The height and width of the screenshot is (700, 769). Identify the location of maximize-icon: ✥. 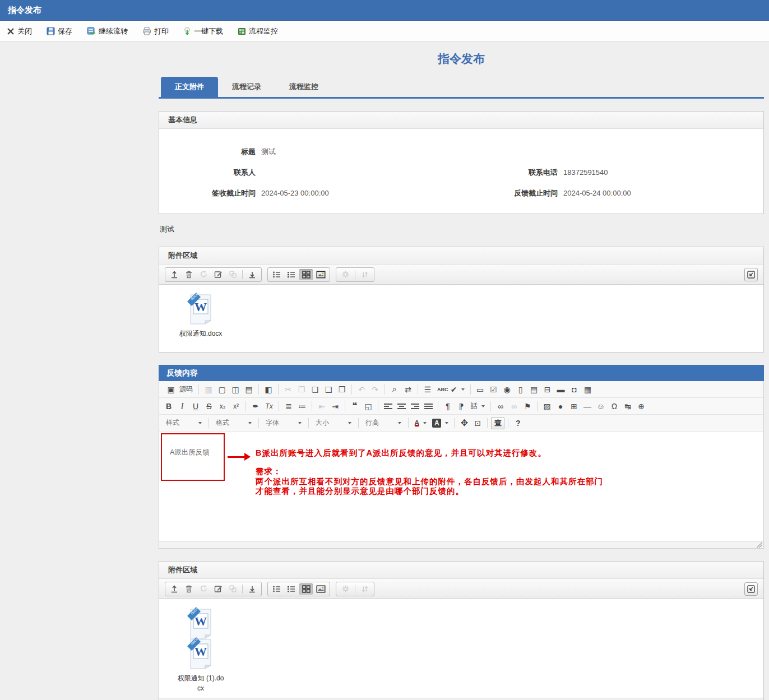
(464, 423).